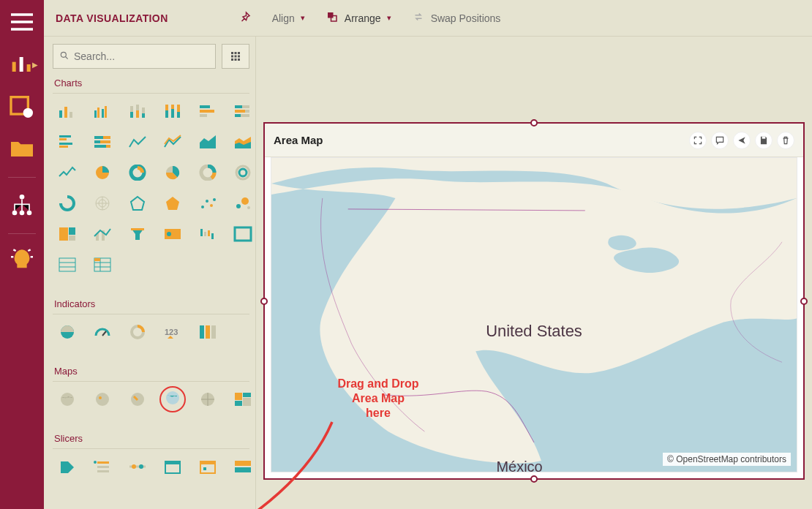 The image size is (812, 509). Describe the element at coordinates (284, 18) in the screenshot. I see `align-label: Align` at that location.